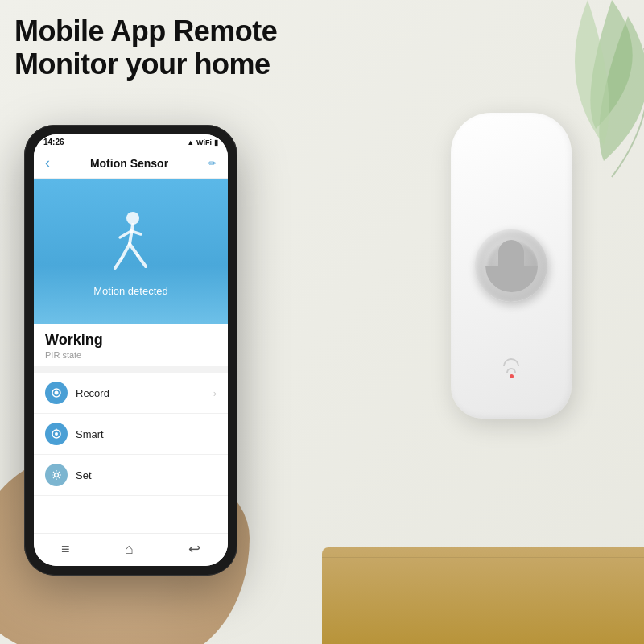 This screenshot has width=644, height=644. Describe the element at coordinates (130, 549) in the screenshot. I see `phone-nav-bar: ≡ ⌂ ↩` at that location.